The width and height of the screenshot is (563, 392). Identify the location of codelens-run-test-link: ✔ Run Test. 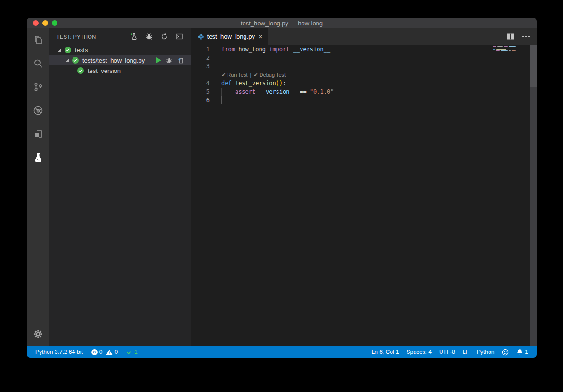
(235, 75).